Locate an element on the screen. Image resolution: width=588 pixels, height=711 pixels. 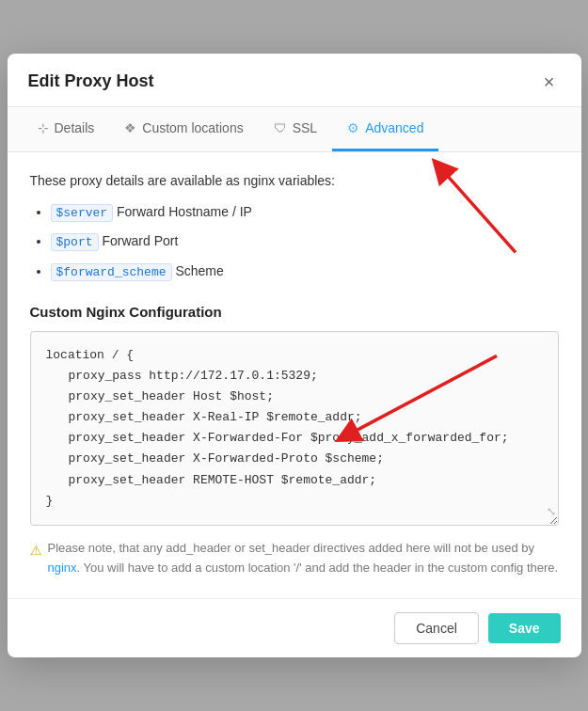
code-line: } is located at coordinates (294, 501).